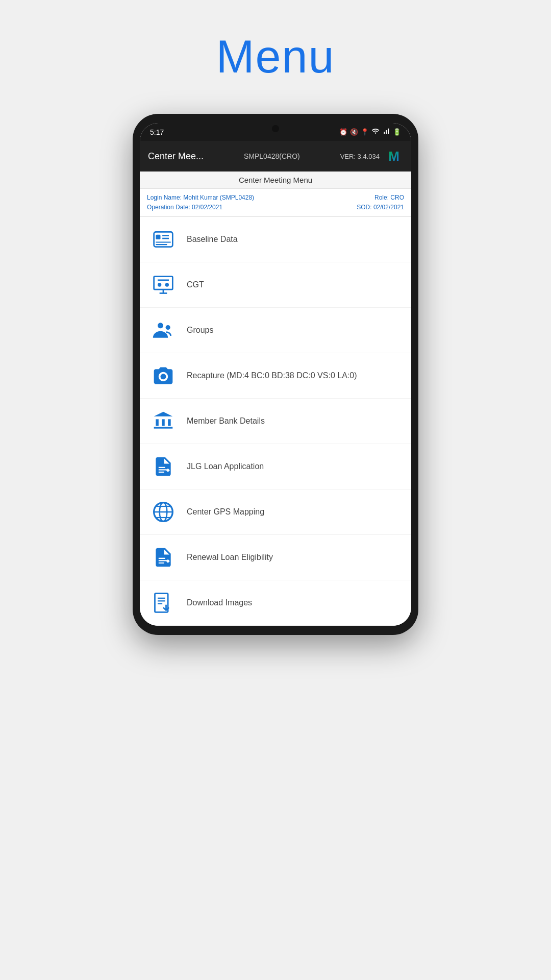  Describe the element at coordinates (370, 132) in the screenshot. I see `status-icons: ⏰ 🔇 📍 🔋` at that location.